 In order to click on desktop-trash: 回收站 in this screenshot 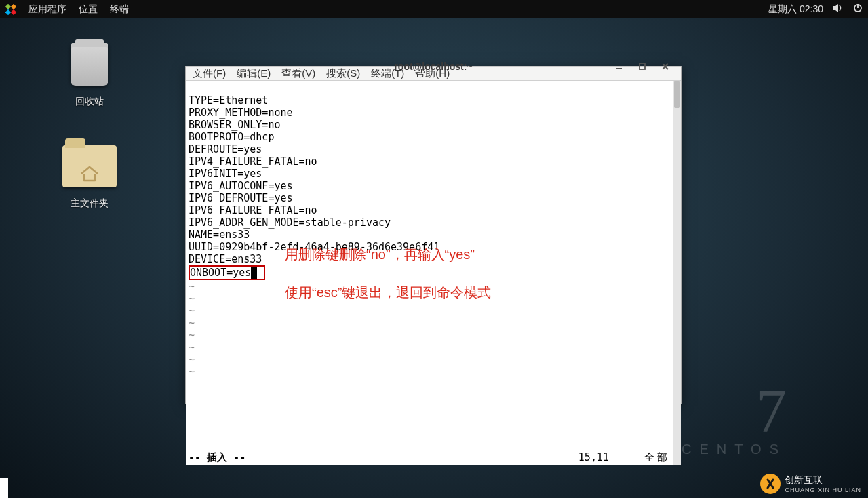, I will do `click(90, 73)`.